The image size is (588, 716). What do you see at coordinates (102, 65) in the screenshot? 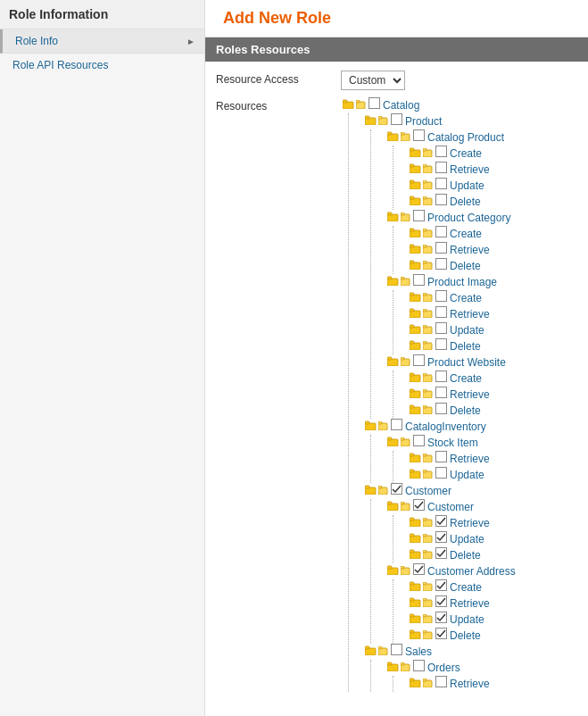
I see `sidebar-item-role-api: Role API Resources` at bounding box center [102, 65].